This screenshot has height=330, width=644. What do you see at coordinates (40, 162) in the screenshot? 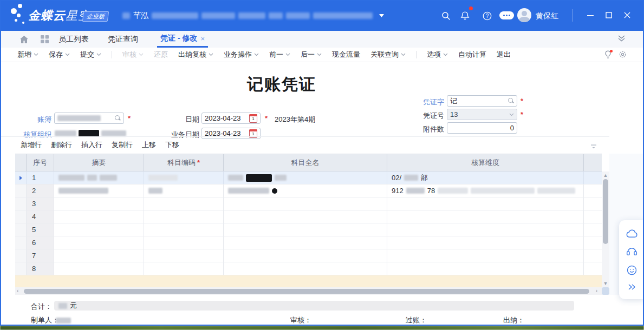
I see `header-seq: 序号` at bounding box center [40, 162].